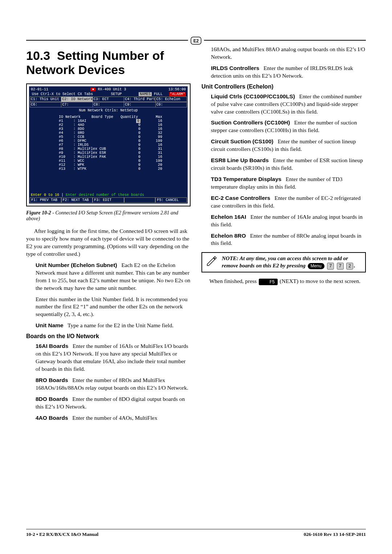 Image resolution: width=392 pixels, height=554 pixels. What do you see at coordinates (121, 169) in the screenshot?
I see `term-row: #13: WTPK020` at bounding box center [121, 169].